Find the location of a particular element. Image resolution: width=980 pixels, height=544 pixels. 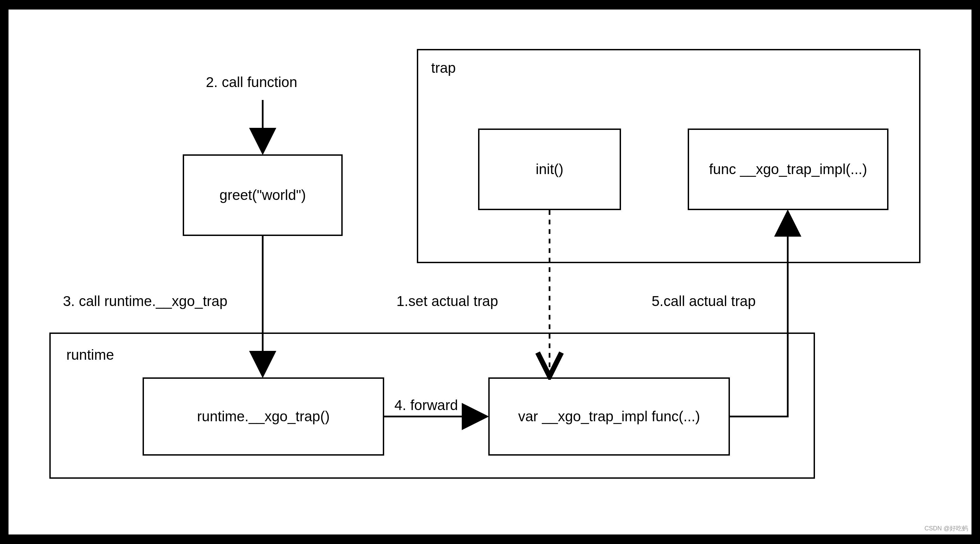

runtime-trap-node: runtime.__xgo_trap() is located at coordinates (263, 417).